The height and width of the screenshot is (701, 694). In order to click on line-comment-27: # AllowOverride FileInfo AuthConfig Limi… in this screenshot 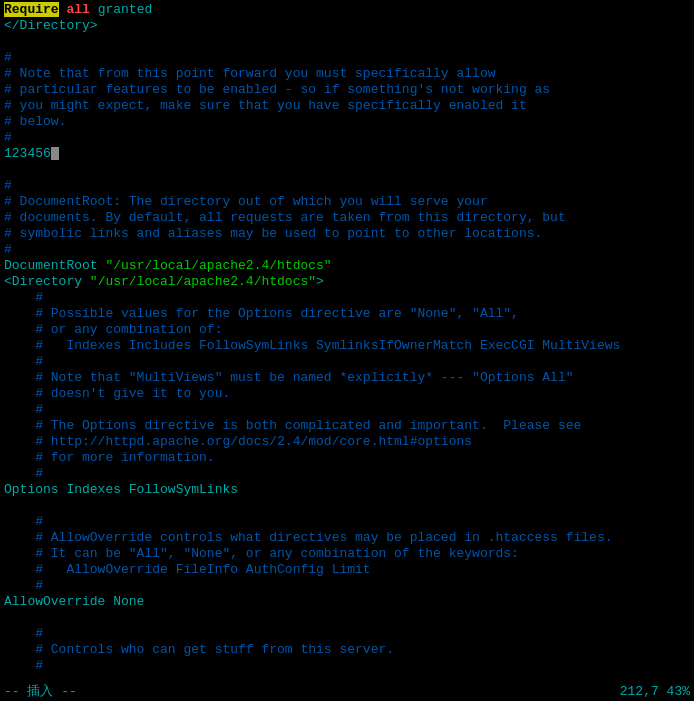, I will do `click(347, 570)`.